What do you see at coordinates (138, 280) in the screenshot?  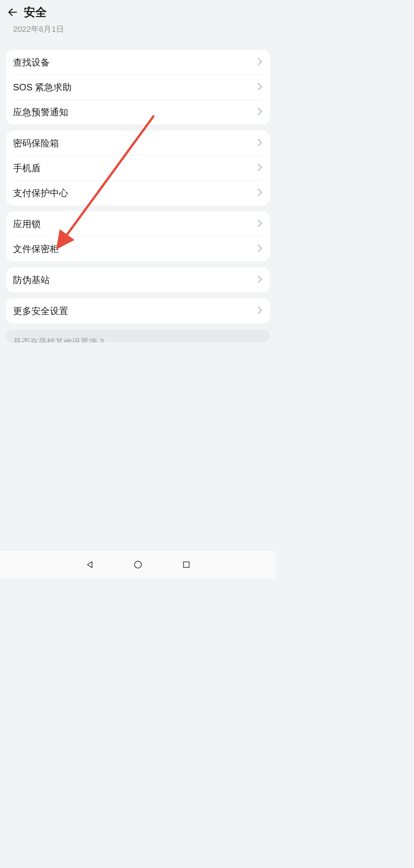 I see `group-4: 防伪基站` at bounding box center [138, 280].